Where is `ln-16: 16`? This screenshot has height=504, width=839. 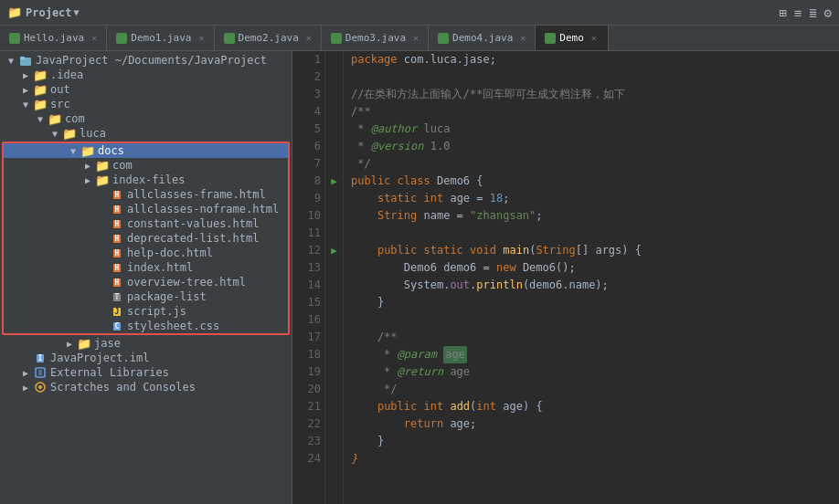 ln-16: 16 is located at coordinates (309, 320).